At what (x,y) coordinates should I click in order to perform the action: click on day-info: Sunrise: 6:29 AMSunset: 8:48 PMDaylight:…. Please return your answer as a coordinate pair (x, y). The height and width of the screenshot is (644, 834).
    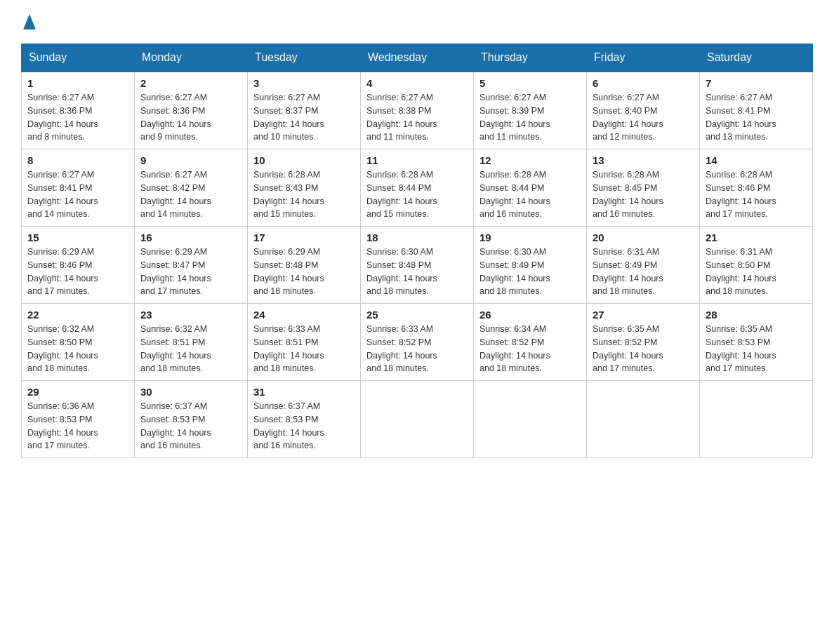
    Looking at the image, I should click on (289, 271).